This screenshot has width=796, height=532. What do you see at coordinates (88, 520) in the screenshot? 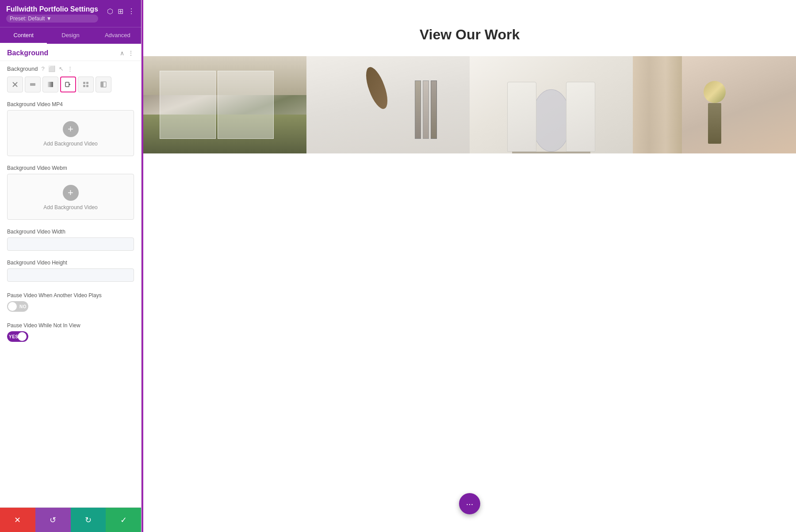
I see `redo-button: ↻` at bounding box center [88, 520].